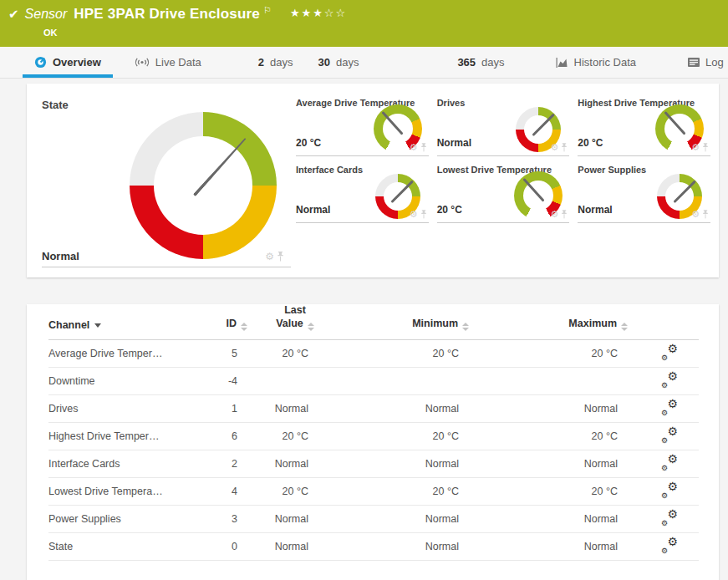 The height and width of the screenshot is (580, 728). Describe the element at coordinates (363, 125) in the screenshot. I see `tile-average-drive-temperature: Average Drive Temperature 20 °C ⚙` at that location.